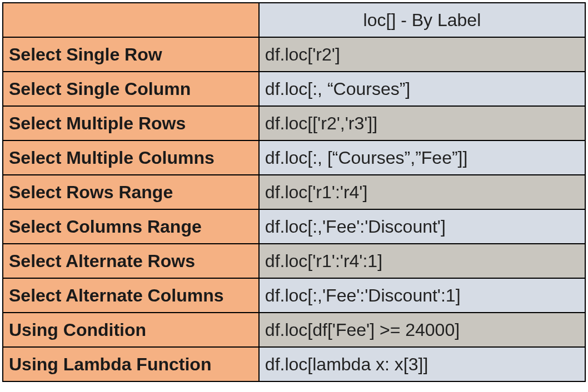 This screenshot has height=392, width=588. I want to click on table-row: Select Multiple Columns df.loc[:, [“Cour…, so click(294, 158).